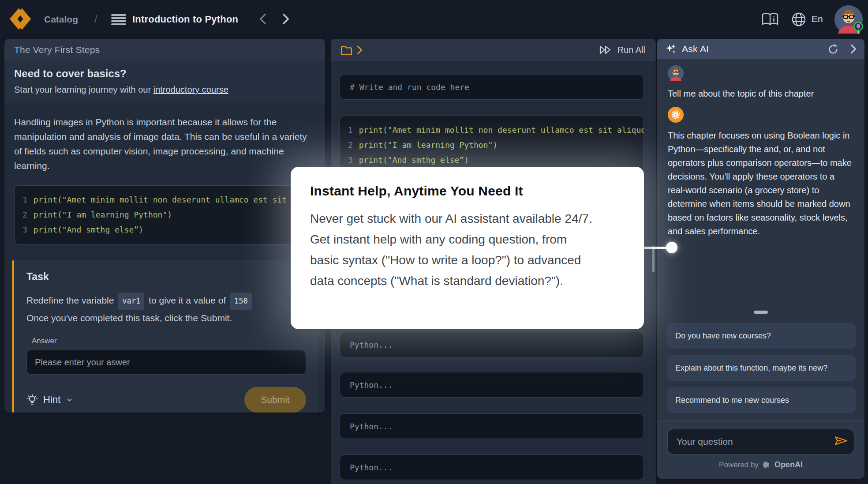  I want to click on answer-input, so click(166, 362).